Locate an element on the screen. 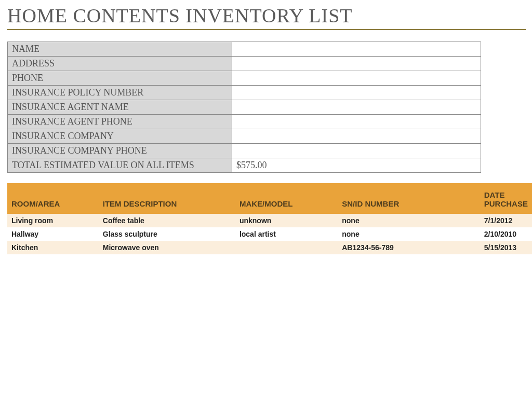  inventory-row: Hallway Glass sculpture local artist non… is located at coordinates (270, 234).